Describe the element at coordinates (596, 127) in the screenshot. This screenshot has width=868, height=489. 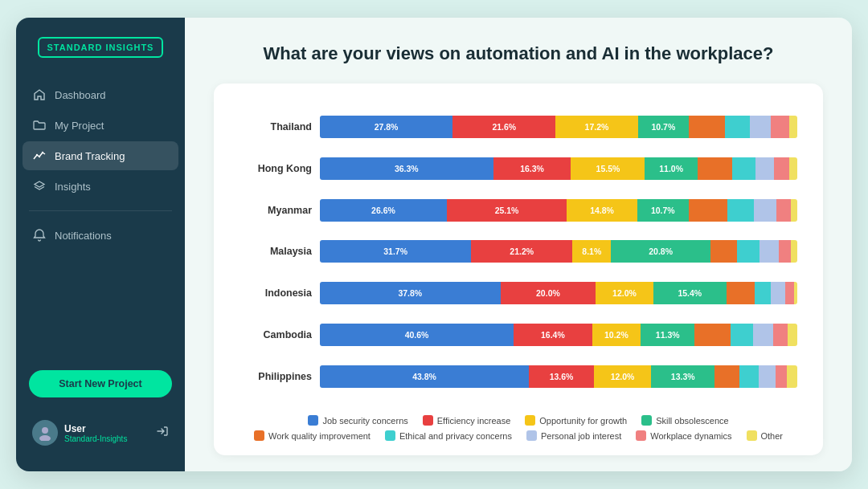
I see `bar-segment-opportunity: 17.2%` at that location.